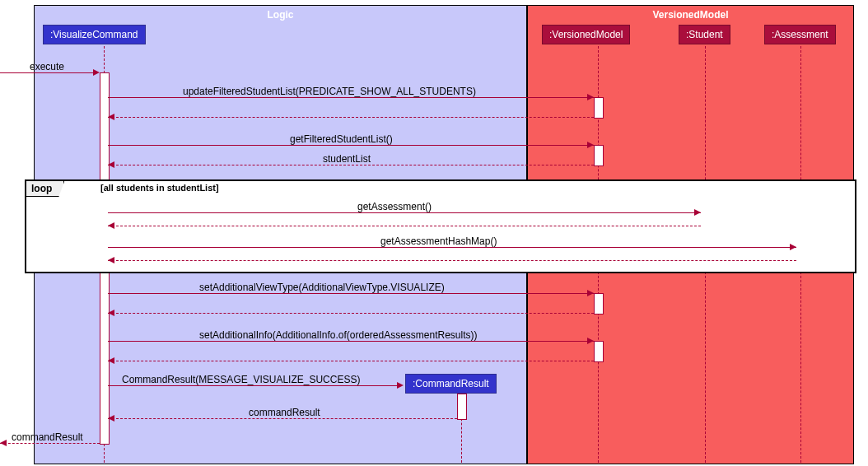  Describe the element at coordinates (351, 117) in the screenshot. I see `return-update-filtered` at that location.